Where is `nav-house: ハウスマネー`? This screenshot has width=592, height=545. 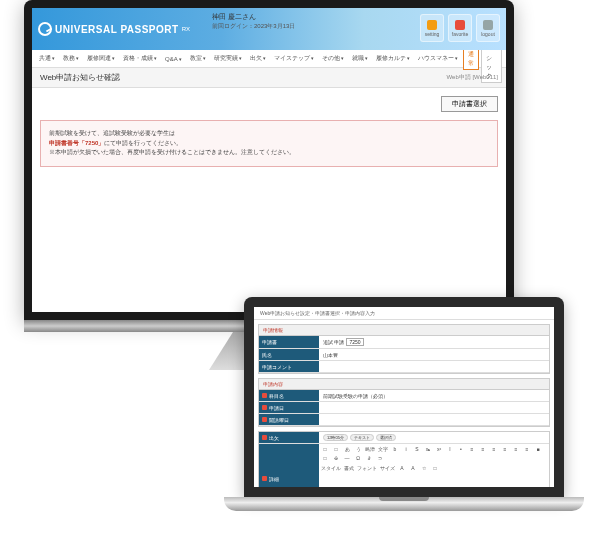 nav-house: ハウスマネー is located at coordinates (438, 58).